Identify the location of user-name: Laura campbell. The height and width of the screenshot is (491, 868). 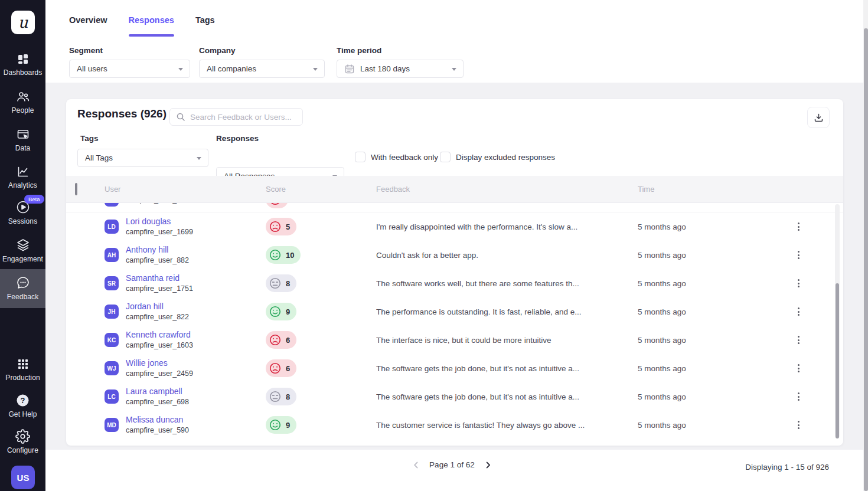
(157, 392).